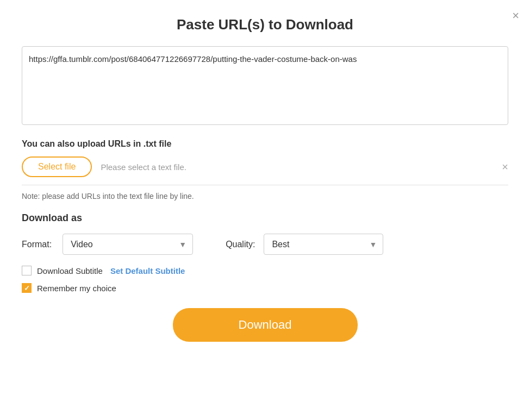  I want to click on select-file-button: Select file, so click(57, 167).